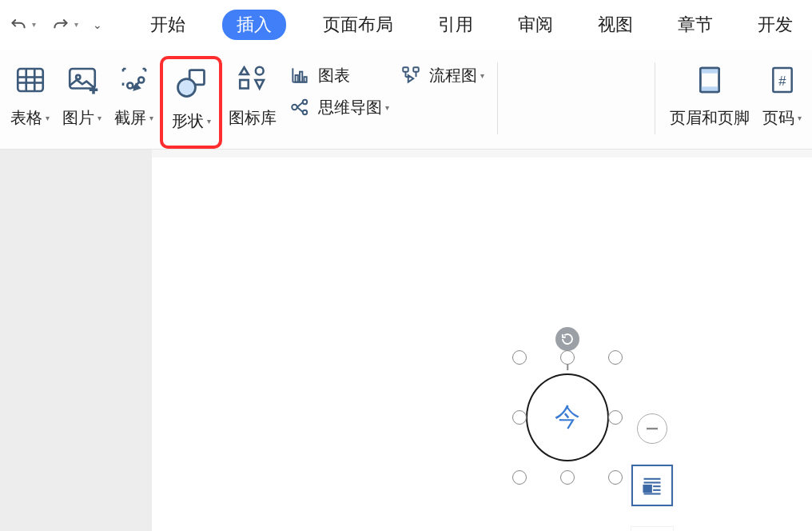 The height and width of the screenshot is (531, 812). I want to click on rotate-handle, so click(567, 339).